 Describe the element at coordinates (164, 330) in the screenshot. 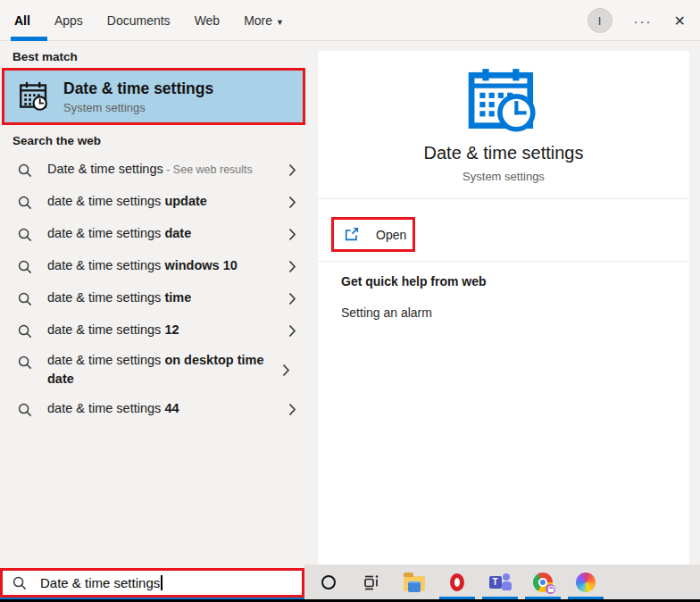

I see `suggestion-text: date & time settings 12` at that location.